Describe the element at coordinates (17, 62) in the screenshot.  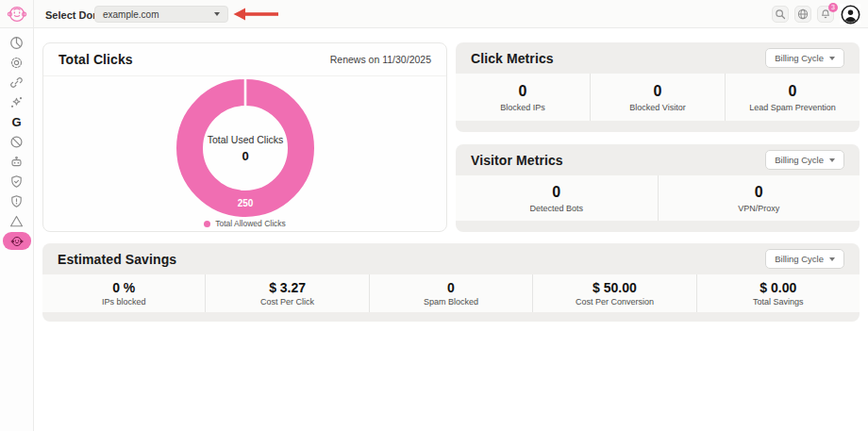
I see `sidebar-item-settings` at that location.